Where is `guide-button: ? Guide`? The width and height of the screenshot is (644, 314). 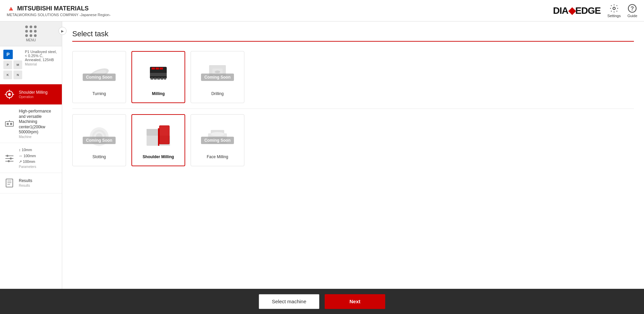 guide-button: ? Guide is located at coordinates (633, 11).